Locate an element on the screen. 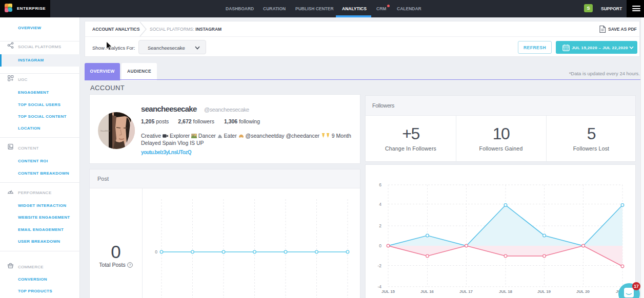 This screenshot has width=644, height=298. svg-text: JUL 17 is located at coordinates (467, 292).